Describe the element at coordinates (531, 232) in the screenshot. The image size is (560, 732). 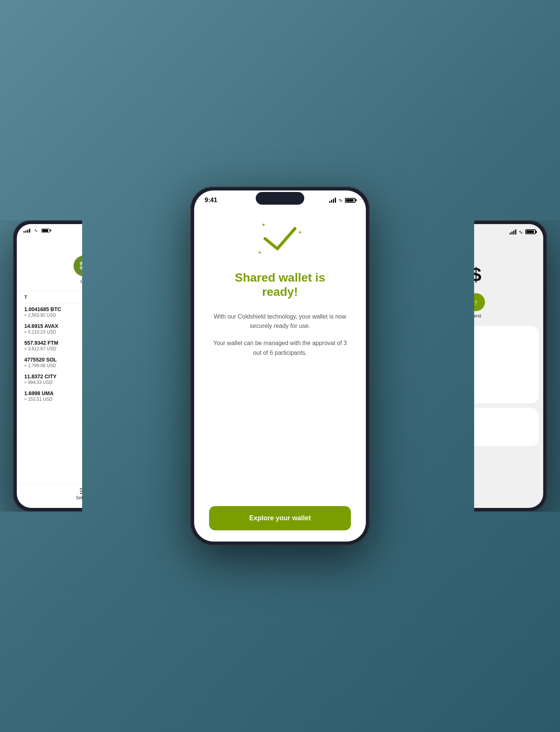
I see `right-battery-icon` at that location.